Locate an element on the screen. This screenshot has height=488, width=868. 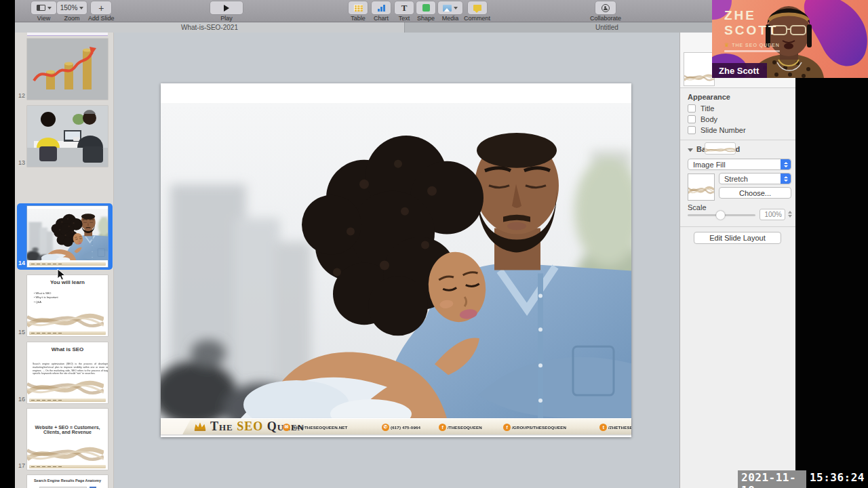
format-inspector: Appearance Title Body Slide Number Backg… is located at coordinates (738, 260).